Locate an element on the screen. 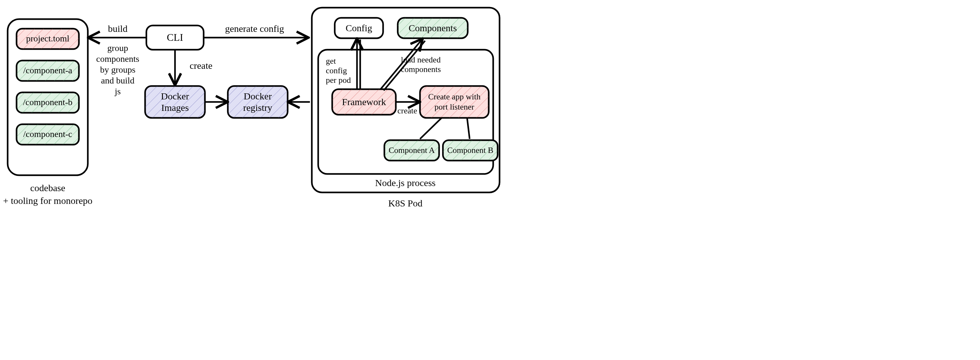 The height and width of the screenshot is (360, 980). project-toml-node: project.toml is located at coordinates (48, 39).